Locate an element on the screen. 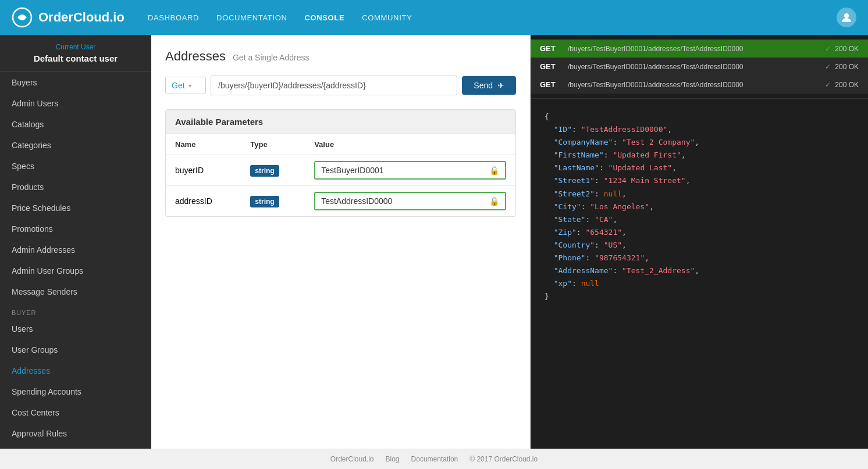  nav-community: COMMUNITY is located at coordinates (387, 17).